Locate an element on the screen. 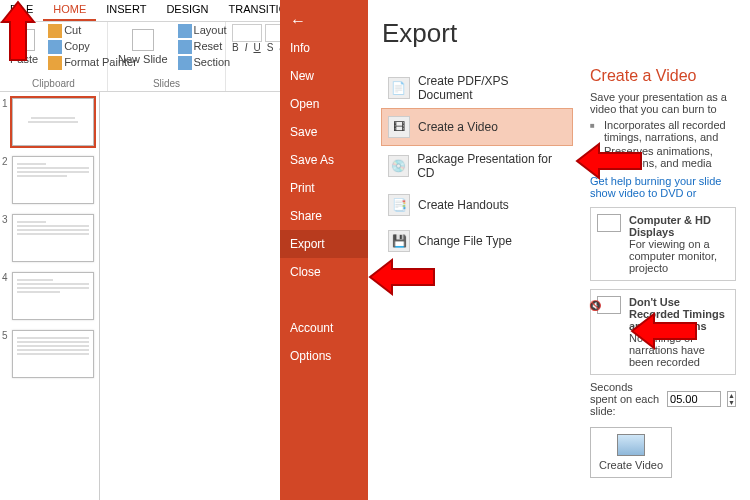 This screenshot has width=750, height=500. bs-share: Share is located at coordinates (324, 216).